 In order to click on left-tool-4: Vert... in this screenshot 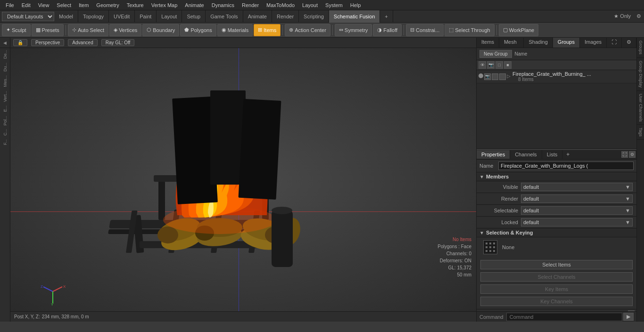, I will do `click(5, 97)`.